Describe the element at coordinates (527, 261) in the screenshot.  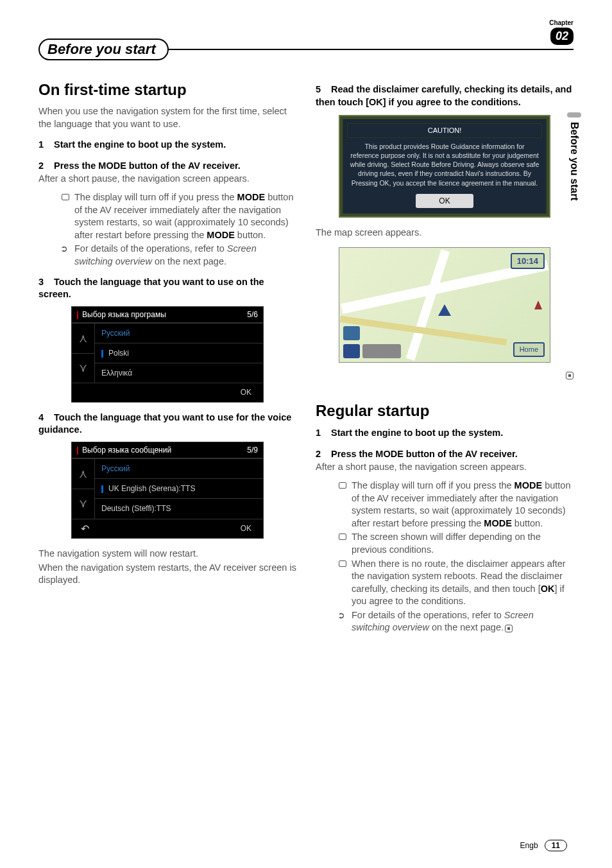
I see `map-time: 10:14` at that location.